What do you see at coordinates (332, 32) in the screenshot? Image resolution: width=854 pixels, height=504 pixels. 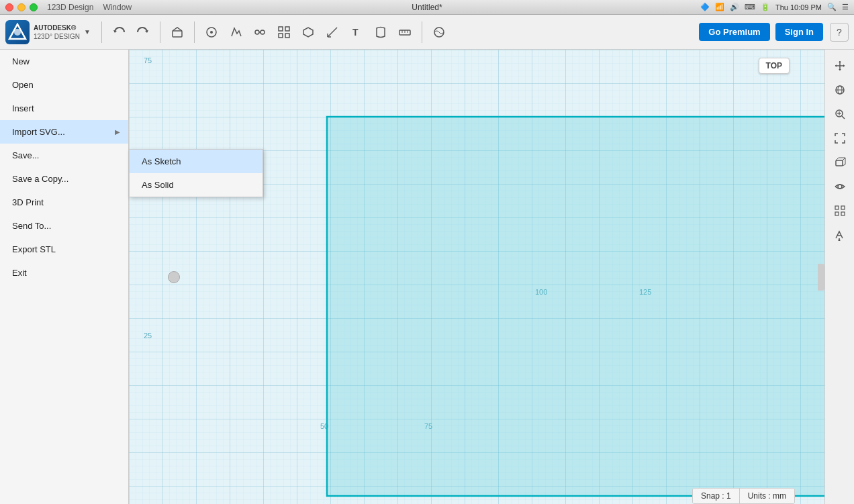 I see `measure-button` at bounding box center [332, 32].